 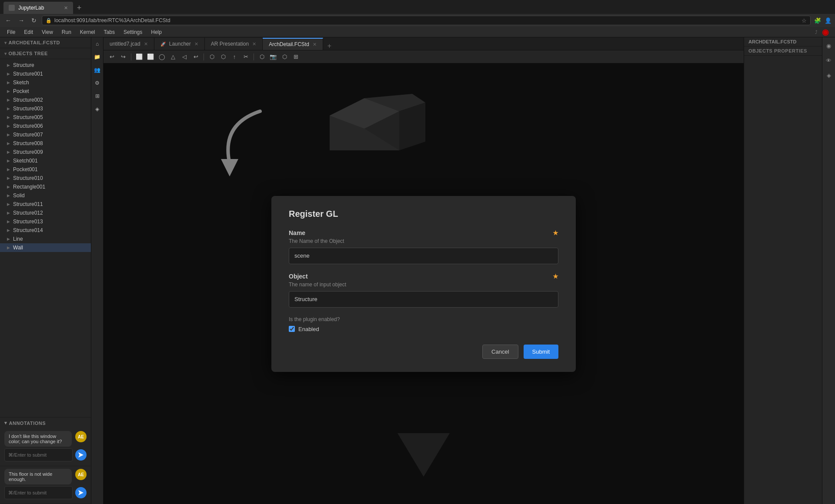 What do you see at coordinates (45, 196) in the screenshot?
I see `tree-item-solid: ▶ Solid` at bounding box center [45, 196].